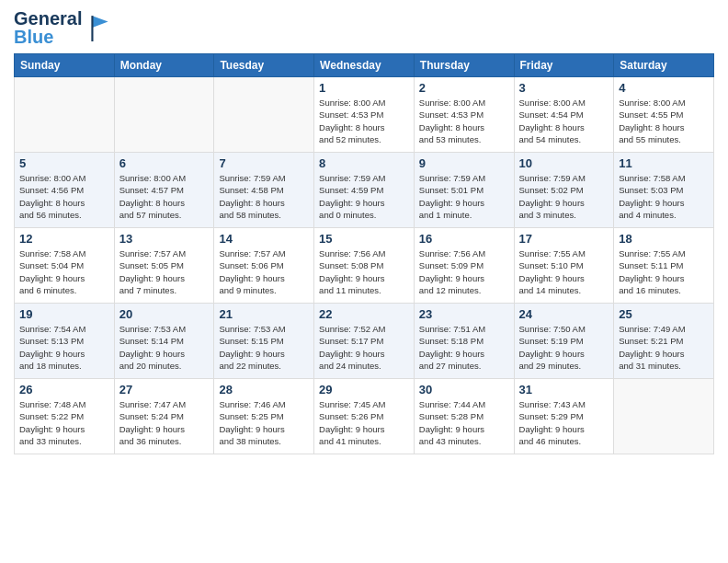 This screenshot has height=563, width=728. Describe the element at coordinates (463, 190) in the screenshot. I see `calendar-cell: 9Sunrise: 7:59 AM Sunset: 5:01 PM Daylig…` at that location.